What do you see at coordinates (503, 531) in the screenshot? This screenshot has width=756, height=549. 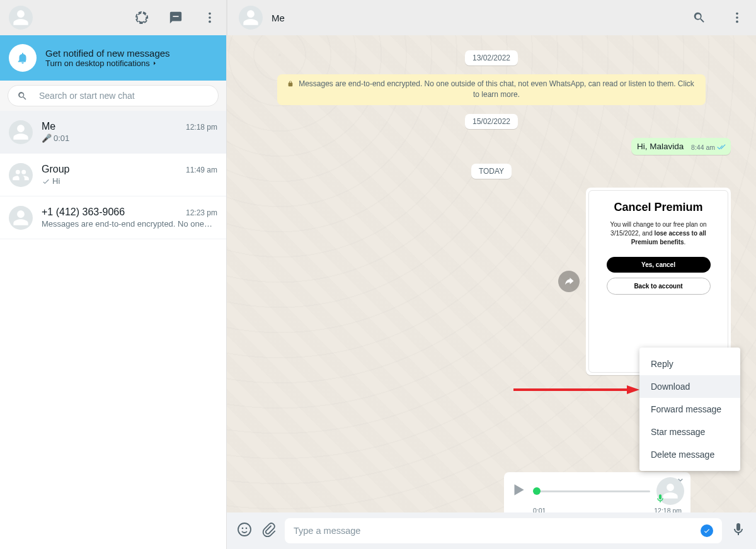 I see `composer-input-wrap` at bounding box center [503, 531].